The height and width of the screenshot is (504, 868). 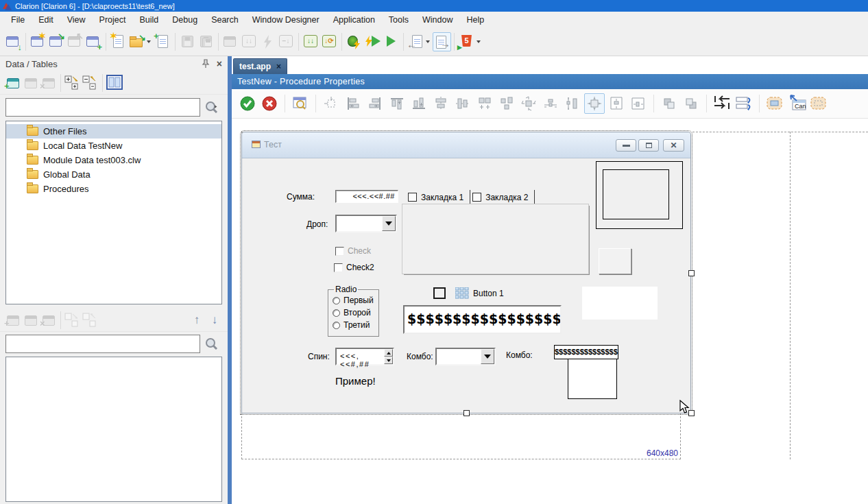 I want to click on menu-tools: Tools, so click(x=399, y=20).